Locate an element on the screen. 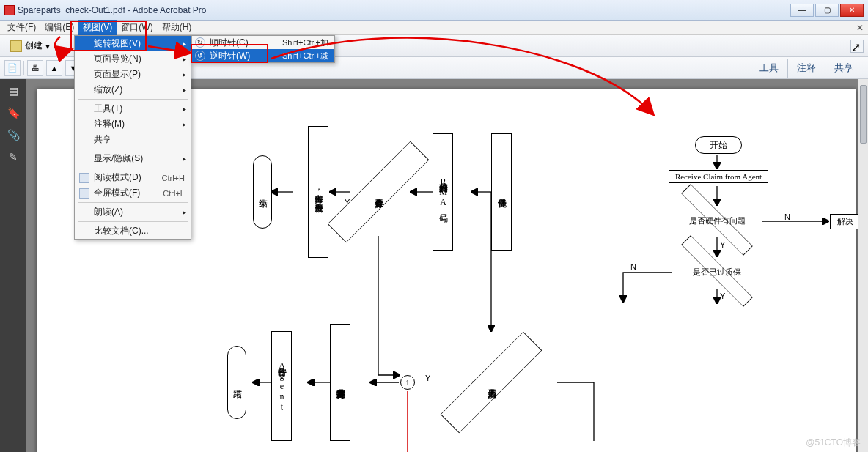  menu-page-display: 页面显示(P)▸ is located at coordinates (133, 75).